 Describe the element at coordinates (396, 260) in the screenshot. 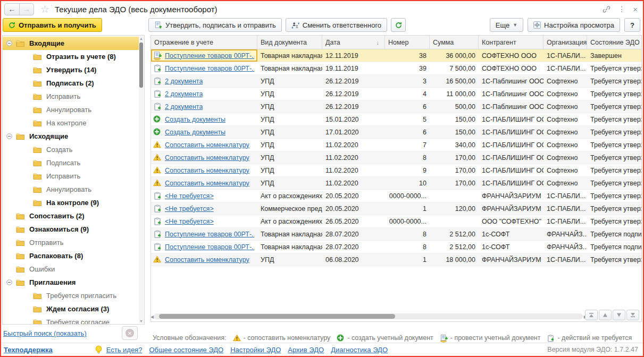

I see `table-row: Сопоставить номенклатуру УПД 06.08.2020 …` at that location.